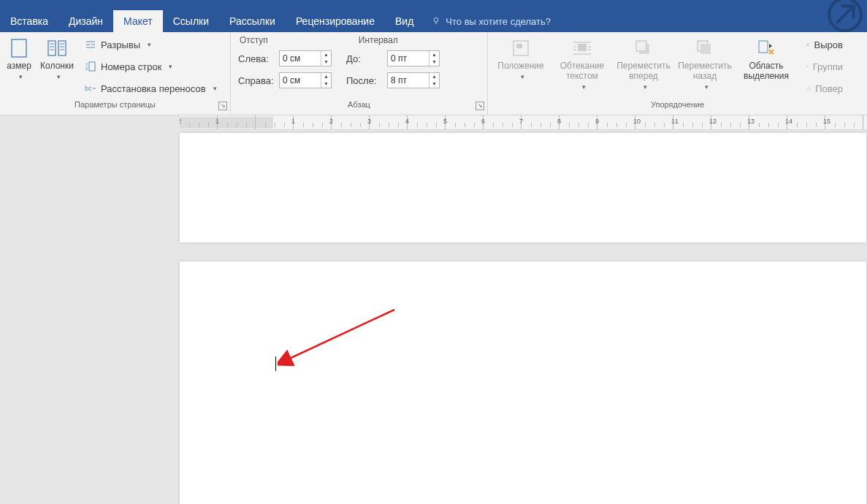 The height and width of the screenshot is (504, 867). I want to click on indent-left-label: Слева:, so click(257, 58).